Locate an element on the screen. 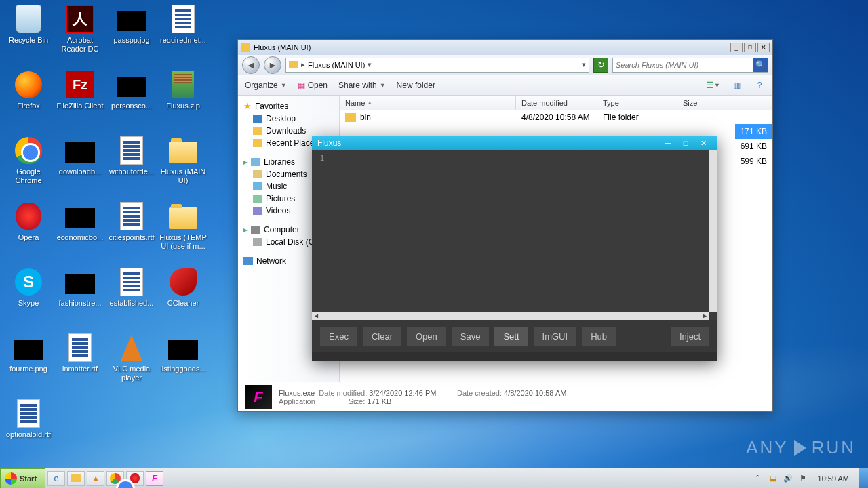 The image size is (868, 488). taskbar-chrome is located at coordinates (115, 479).